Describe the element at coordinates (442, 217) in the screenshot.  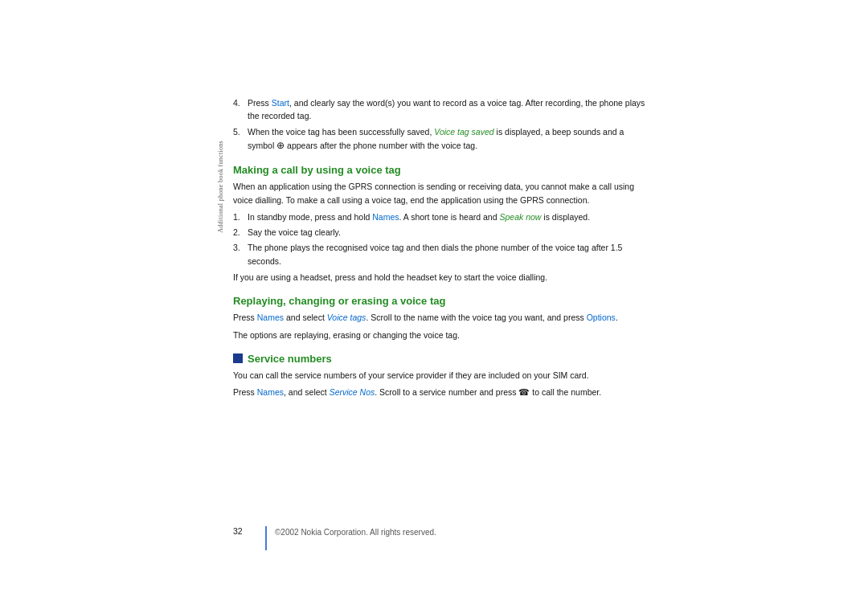
I see `section1-step1: 1. In standby mode, press and hold Names…` at that location.